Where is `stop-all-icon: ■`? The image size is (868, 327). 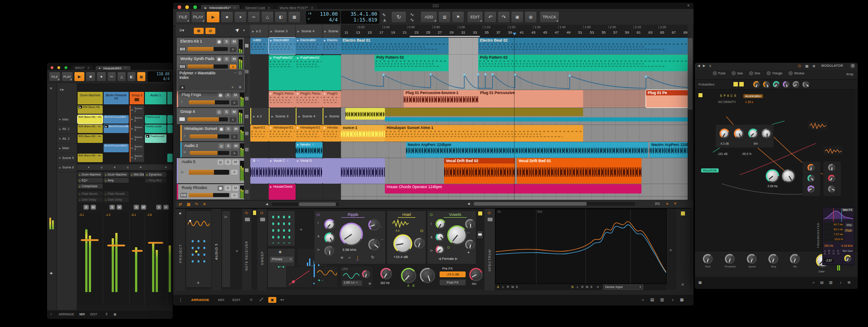
stop-all-icon: ■ is located at coordinates (115, 167).